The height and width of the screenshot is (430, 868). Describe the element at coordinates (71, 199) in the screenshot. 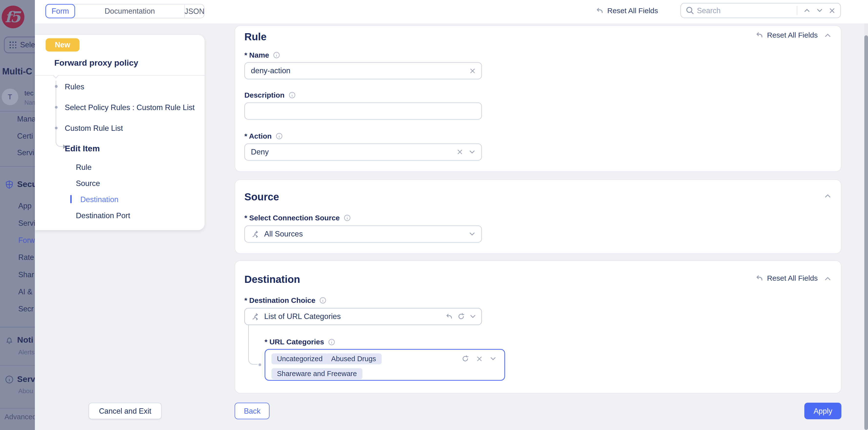

I see `active-substep-bar` at that location.